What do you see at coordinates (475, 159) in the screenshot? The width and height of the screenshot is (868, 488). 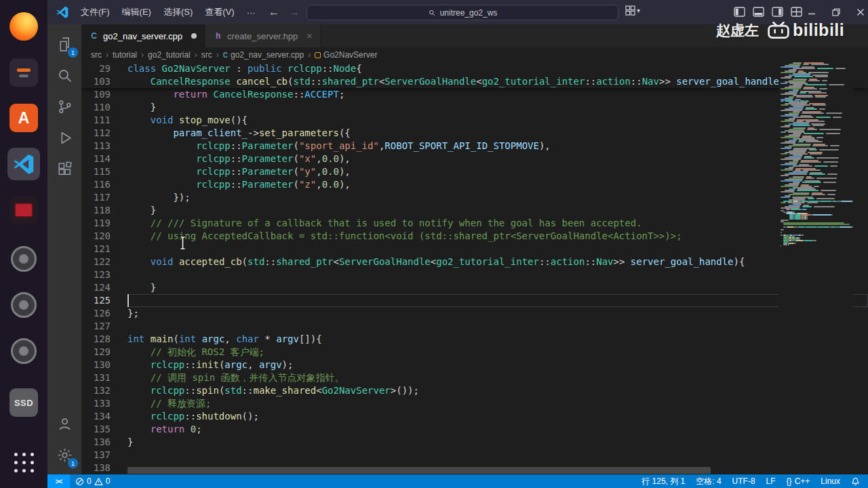 I see `code-line: 114 rclcpp::Parameter("x",0.0),` at bounding box center [475, 159].